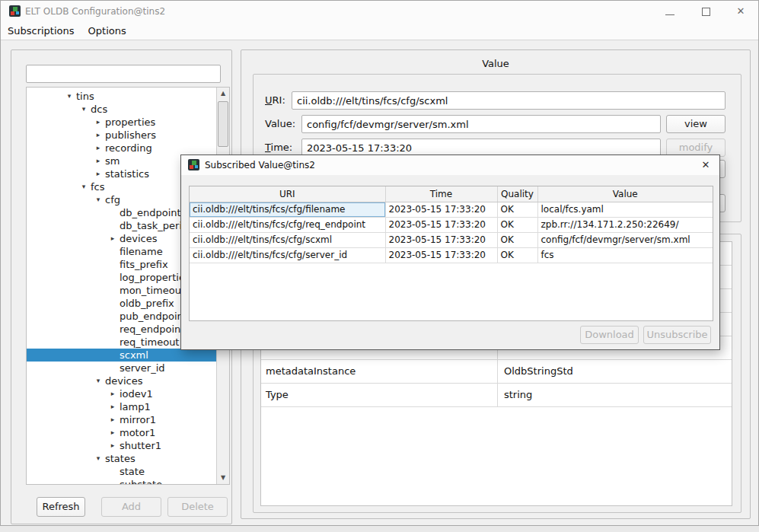 This screenshot has height=532, width=759. What do you see at coordinates (122, 122) in the screenshot?
I see `tree-item-properties: ▸properties` at bounding box center [122, 122].